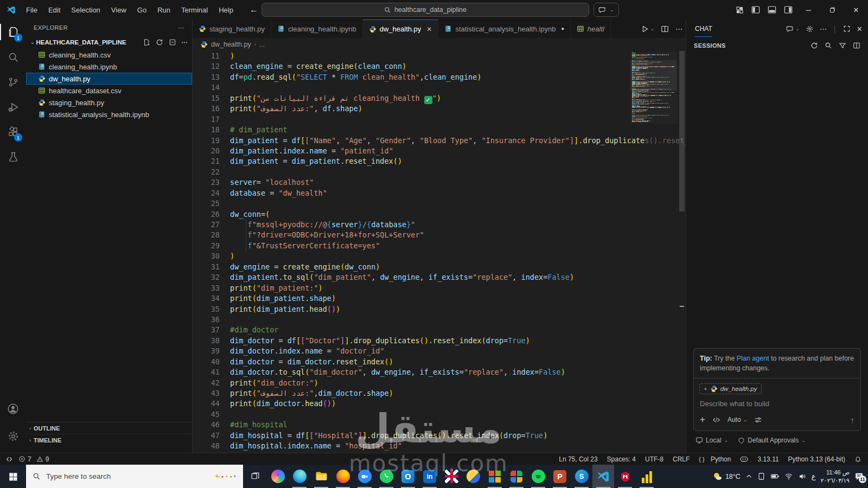 This screenshot has width=868, height=488. I want to click on python-version: 3.13.11, so click(768, 459).